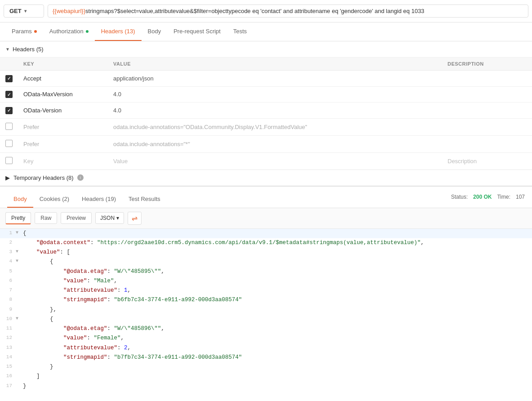 The width and height of the screenshot is (532, 401). Describe the element at coordinates (8, 243) in the screenshot. I see `line-number: 2` at that location.